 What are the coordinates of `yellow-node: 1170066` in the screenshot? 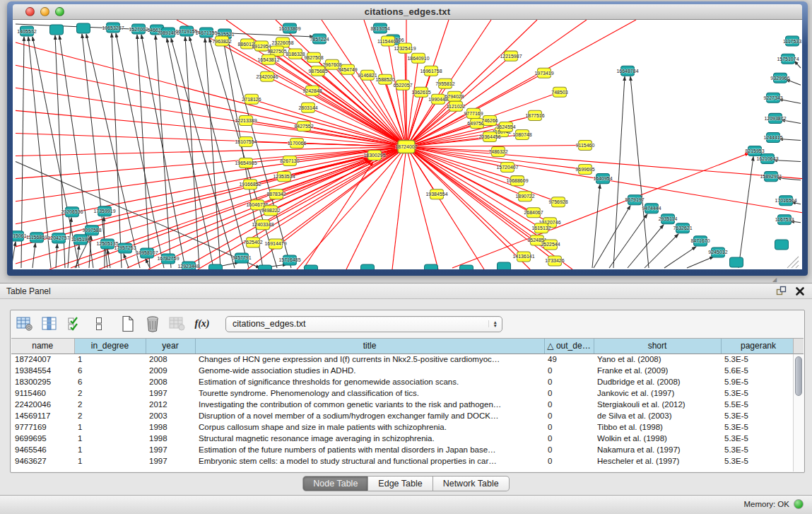 It's located at (297, 143).